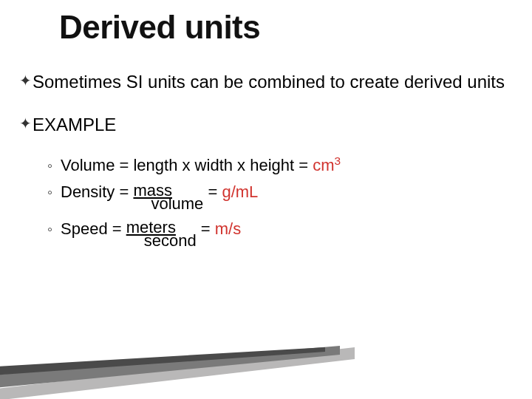 Image resolution: width=532 pixels, height=399 pixels. What do you see at coordinates (170, 241) in the screenshot?
I see `fraction-denominator: second` at bounding box center [170, 241].